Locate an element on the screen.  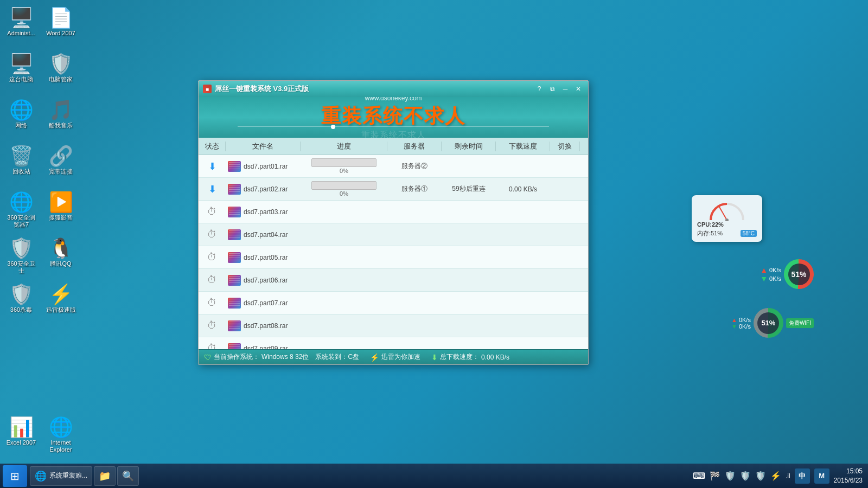
td-filename: dsd7.part02.rar is located at coordinates (263, 189).